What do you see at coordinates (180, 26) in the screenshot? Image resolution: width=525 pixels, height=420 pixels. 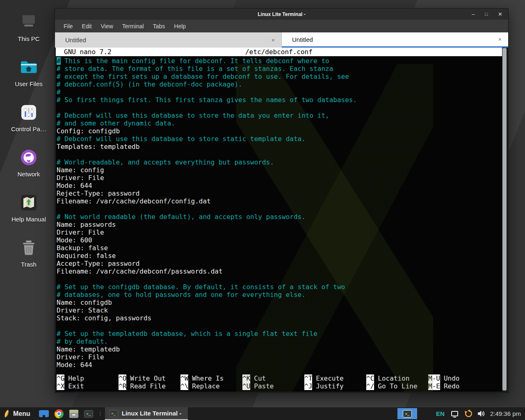 I see `menu-help: Help` at bounding box center [180, 26].